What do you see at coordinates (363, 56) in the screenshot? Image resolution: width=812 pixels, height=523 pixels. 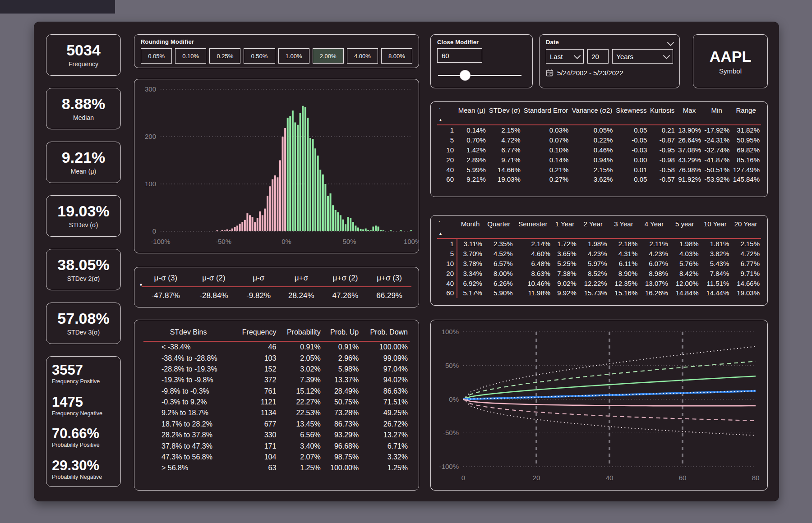 I see `rounding-option-400: 4.00%` at bounding box center [363, 56].